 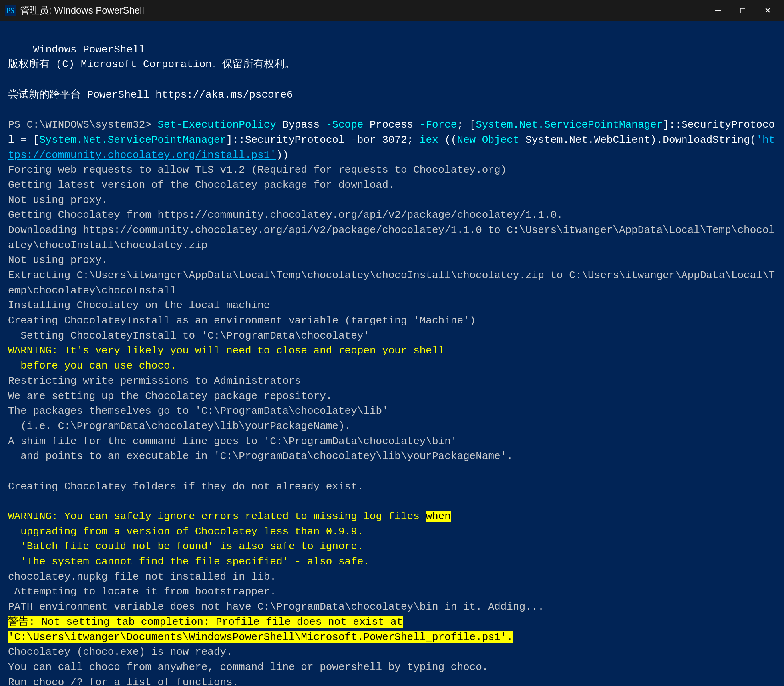 What do you see at coordinates (638, 140) in the screenshot?
I see `cmd-args7: System.Net.WebClient).DownloadString(` at bounding box center [638, 140].